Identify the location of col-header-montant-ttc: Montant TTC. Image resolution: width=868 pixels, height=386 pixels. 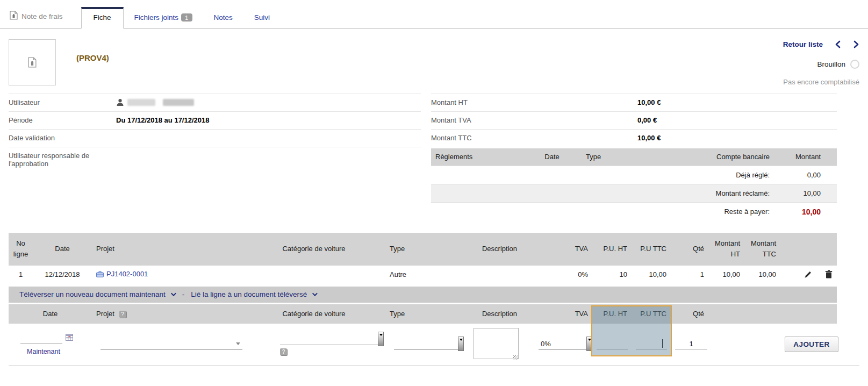
(762, 249).